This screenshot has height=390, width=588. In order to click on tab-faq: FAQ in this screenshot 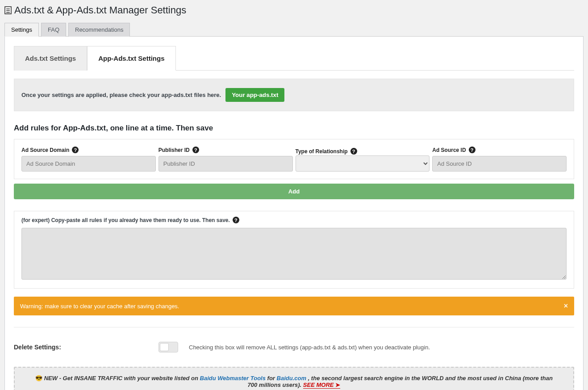, I will do `click(54, 29)`.